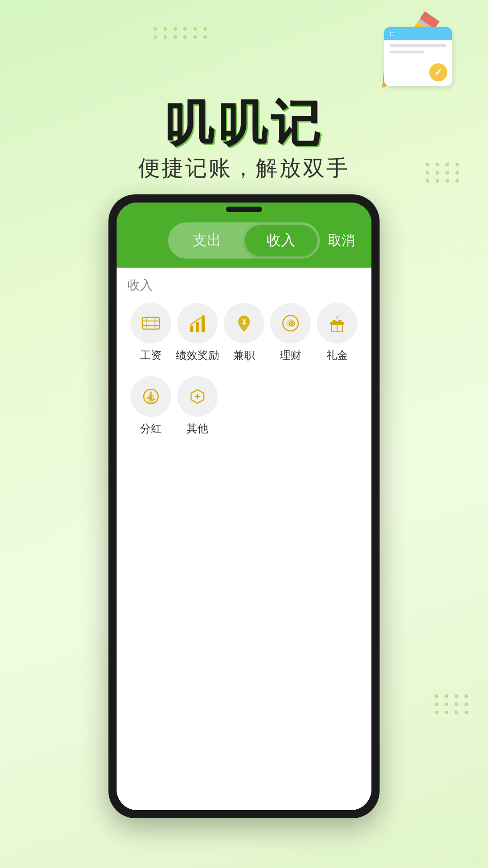 The height and width of the screenshot is (868, 488). I want to click on category-parttime: ¥ 兼职, so click(244, 333).